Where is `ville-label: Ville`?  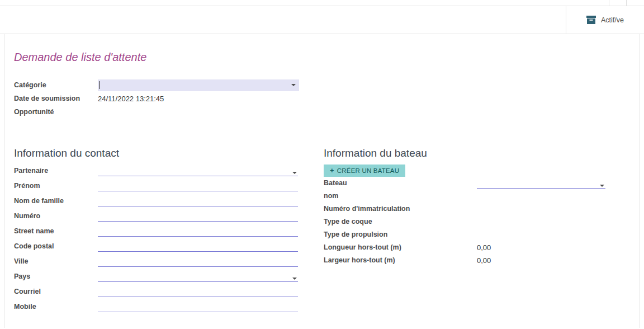 ville-label: Ville is located at coordinates (56, 262).